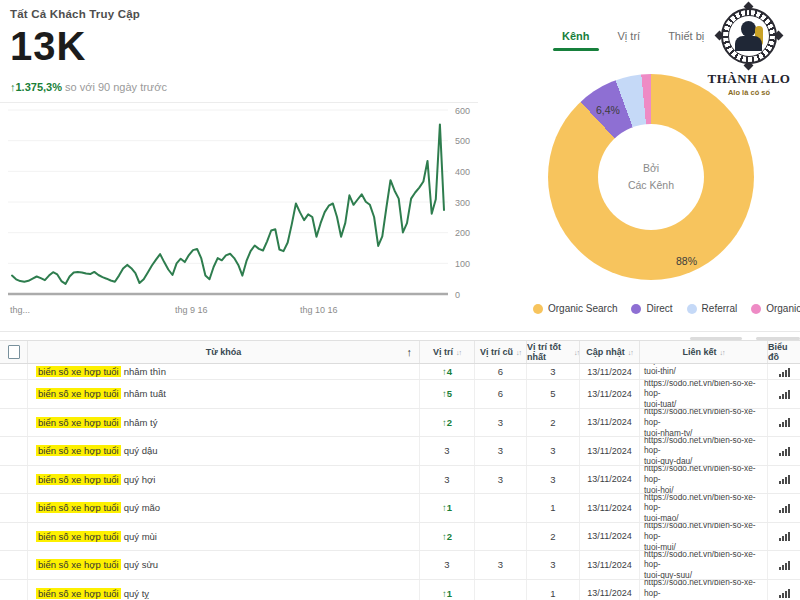 This screenshot has height=600, width=800. I want to click on keyword-cell: biển số xe hợp tuổiquý tỵ, so click(224, 590).